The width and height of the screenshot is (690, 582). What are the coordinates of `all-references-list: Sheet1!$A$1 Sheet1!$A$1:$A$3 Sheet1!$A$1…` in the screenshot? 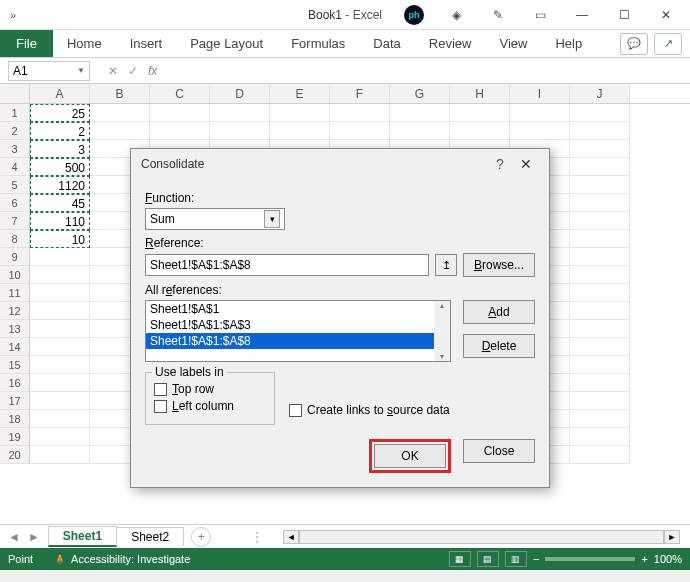 It's located at (298, 331).